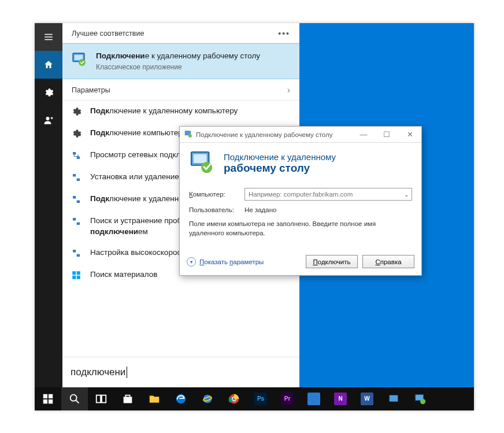  What do you see at coordinates (207, 399) in the screenshot?
I see `ie-icon` at bounding box center [207, 399].